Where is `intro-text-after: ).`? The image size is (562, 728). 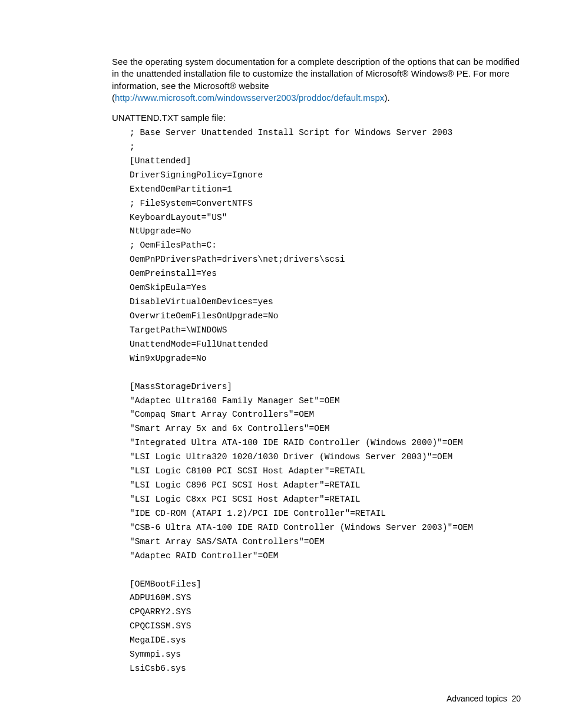 intro-text-after: ). is located at coordinates (386, 98).